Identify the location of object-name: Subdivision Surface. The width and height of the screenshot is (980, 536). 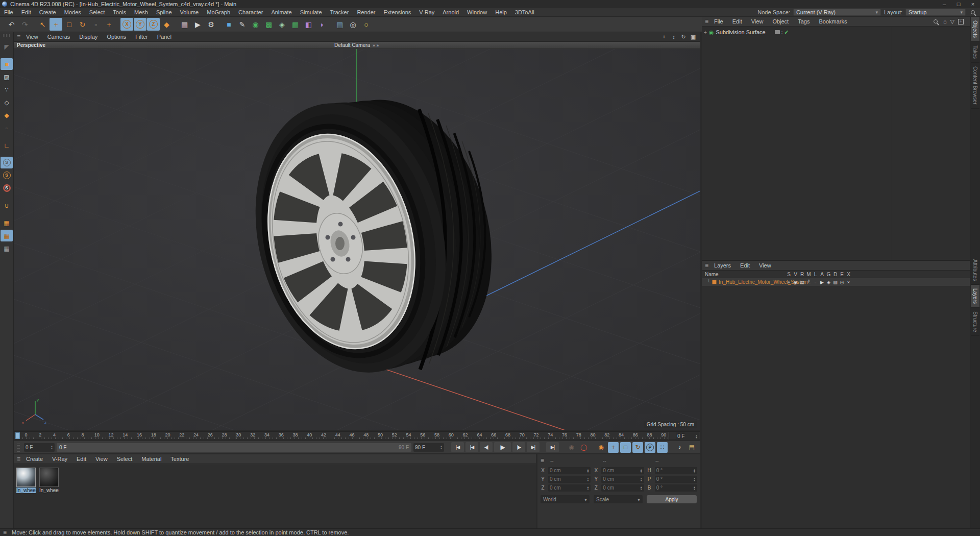
(740, 32).